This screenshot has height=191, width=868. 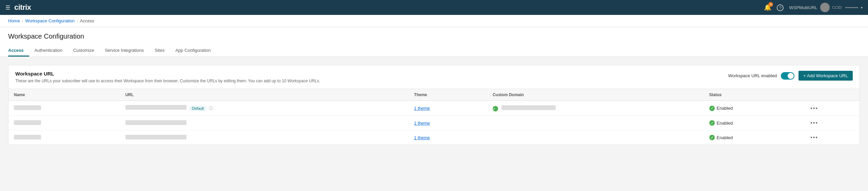 What do you see at coordinates (832, 108) in the screenshot?
I see `row1-actions: •••` at bounding box center [832, 108].